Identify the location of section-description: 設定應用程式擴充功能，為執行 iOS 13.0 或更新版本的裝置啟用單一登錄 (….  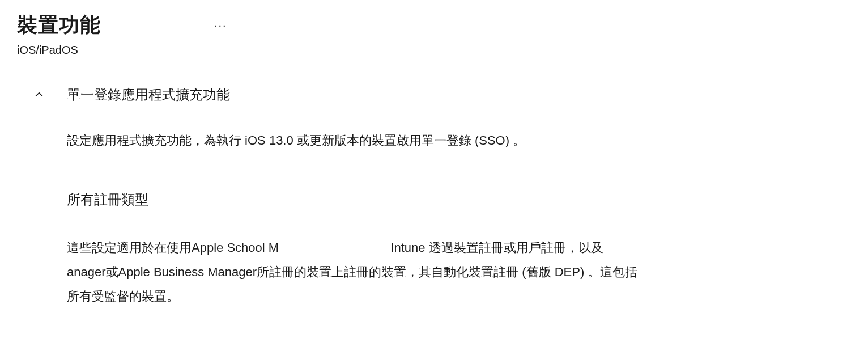
(356, 141).